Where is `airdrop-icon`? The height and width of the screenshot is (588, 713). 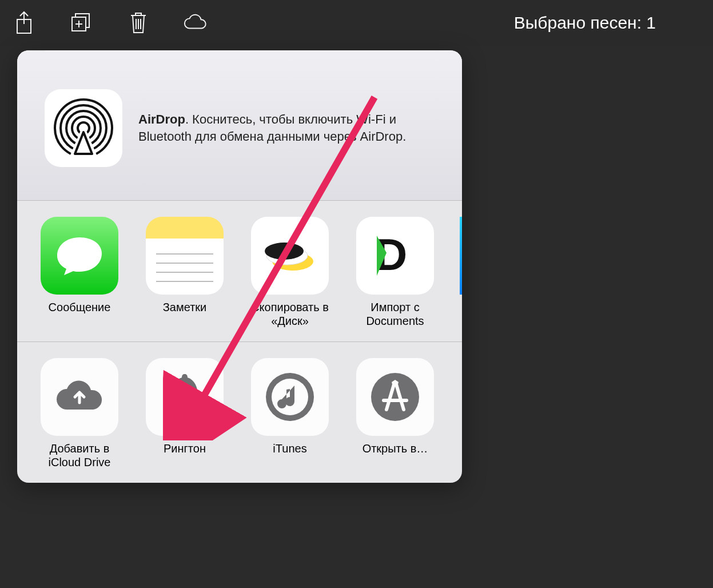
airdrop-icon is located at coordinates (83, 128).